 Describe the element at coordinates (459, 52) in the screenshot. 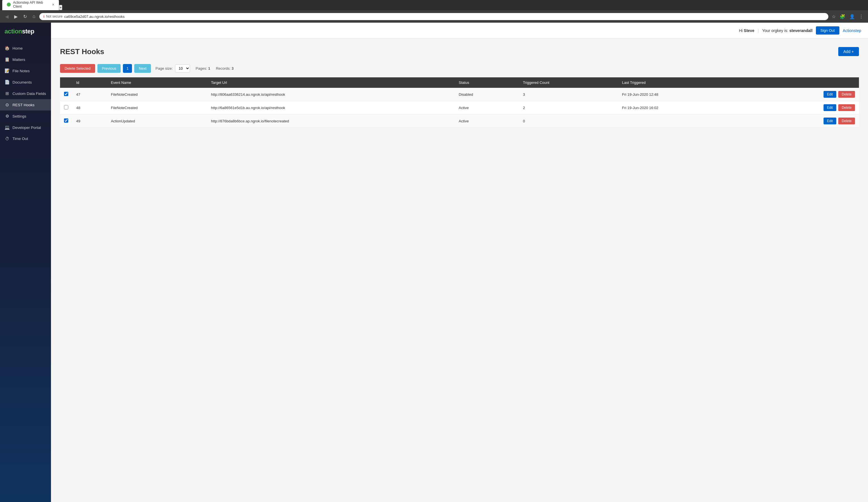

I see `page-header: REST Hooks Add +` at that location.